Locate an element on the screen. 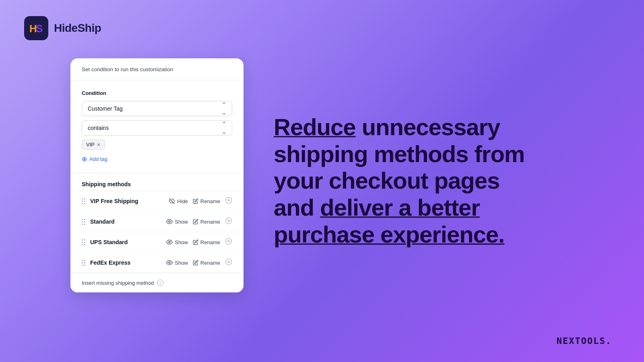 The height and width of the screenshot is (362, 644). remove-button-fedex is located at coordinates (229, 263).